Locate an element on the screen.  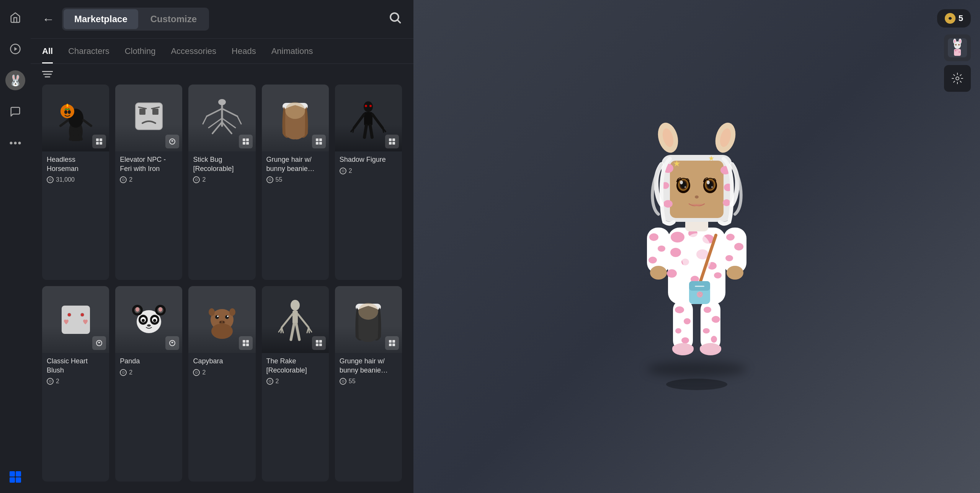
item-price: ⊙ 55 is located at coordinates (296, 180).